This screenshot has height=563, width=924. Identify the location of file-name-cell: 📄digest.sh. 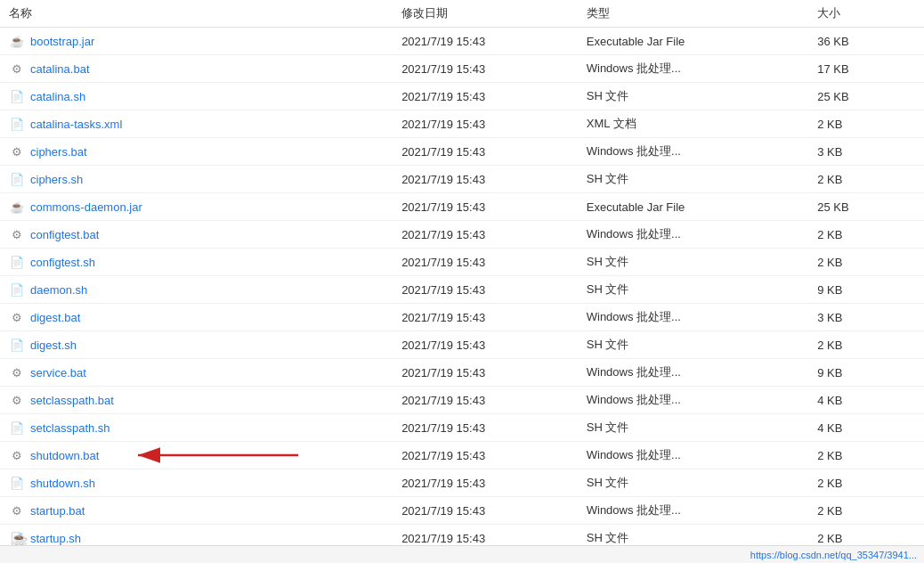
(196, 346).